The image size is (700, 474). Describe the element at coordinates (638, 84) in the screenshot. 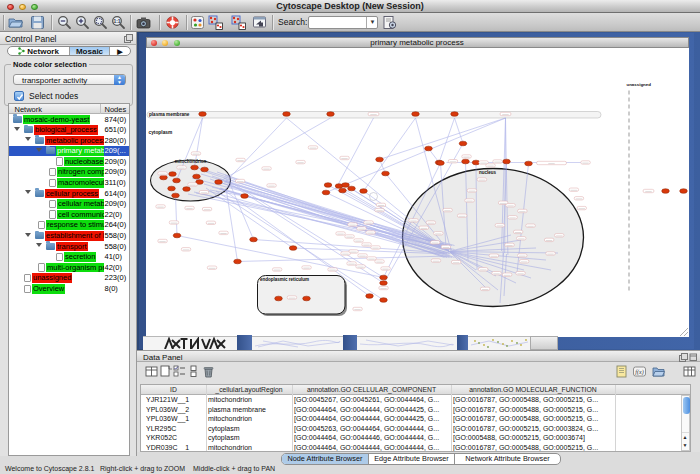

I see `svg-text: unassigned` at that location.